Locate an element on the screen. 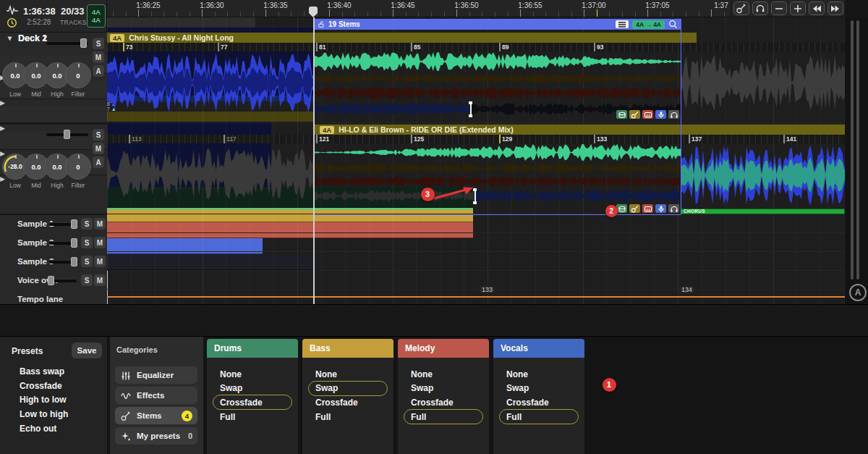 Image resolution: width=868 pixels, height=454 pixels. category-stems: Stems4 is located at coordinates (156, 416).